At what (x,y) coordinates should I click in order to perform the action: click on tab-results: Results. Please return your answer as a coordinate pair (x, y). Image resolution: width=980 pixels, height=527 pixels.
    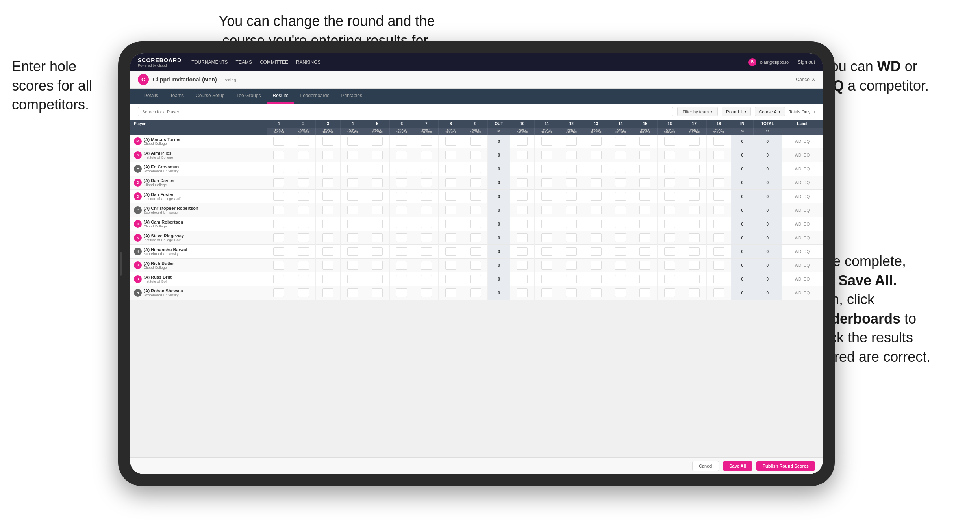
    Looking at the image, I should click on (280, 96).